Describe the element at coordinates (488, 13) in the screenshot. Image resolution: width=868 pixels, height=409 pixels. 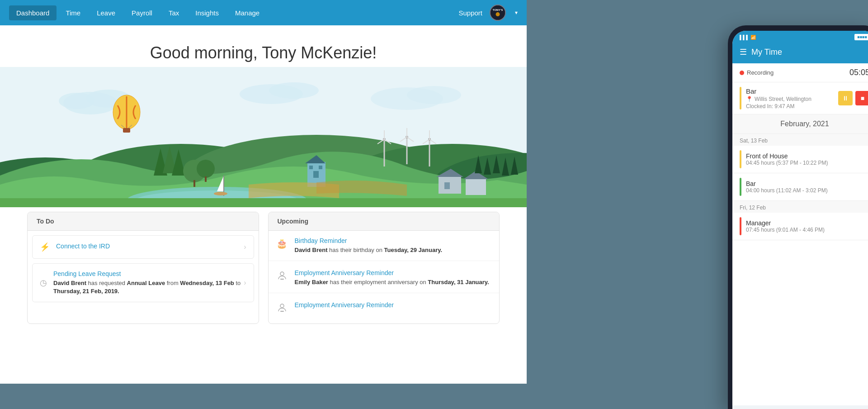
I see `nav-right: Support TONY'S ▾` at that location.